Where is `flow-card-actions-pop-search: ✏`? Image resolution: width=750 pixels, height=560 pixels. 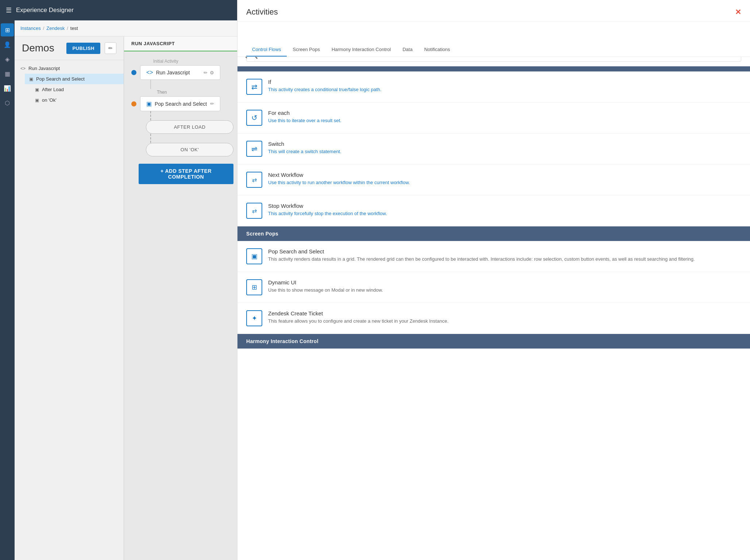
flow-card-actions-pop-search: ✏ is located at coordinates (212, 104).